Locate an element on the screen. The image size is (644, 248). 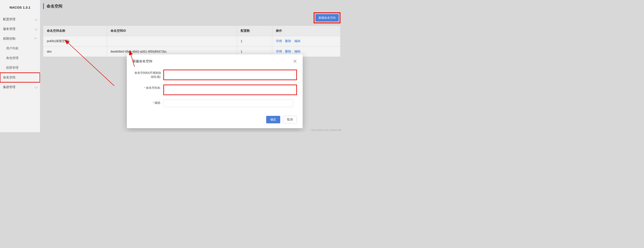
sidebar-item-label: 命名空间 is located at coordinates (9, 78).